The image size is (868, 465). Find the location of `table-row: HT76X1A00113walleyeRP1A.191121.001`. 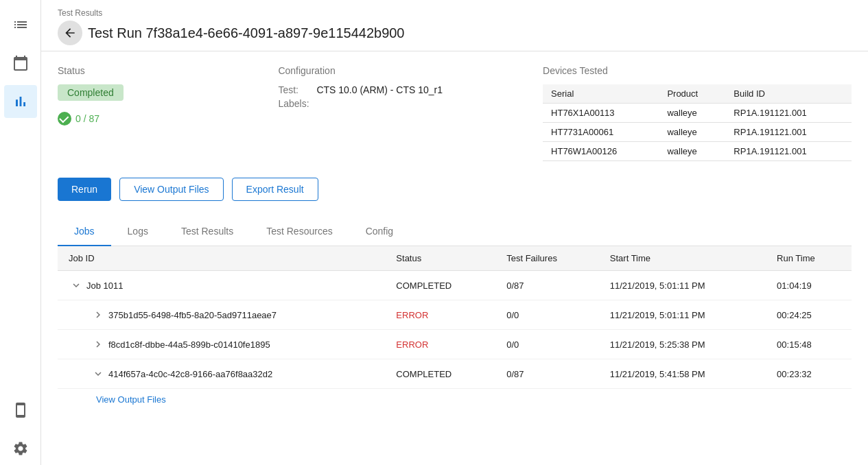

table-row: HT76X1A00113walleyeRP1A.191121.001 is located at coordinates (697, 113).